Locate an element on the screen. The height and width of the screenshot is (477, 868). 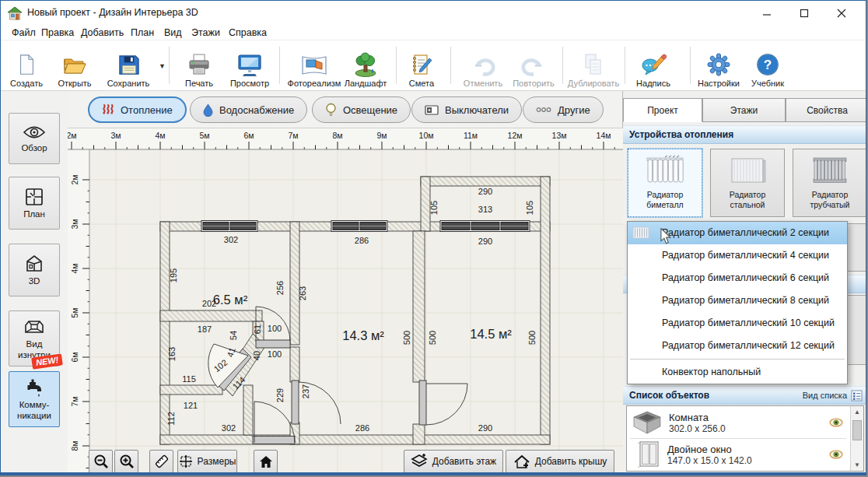
scroll-up-icon: ▲ is located at coordinates (857, 412).